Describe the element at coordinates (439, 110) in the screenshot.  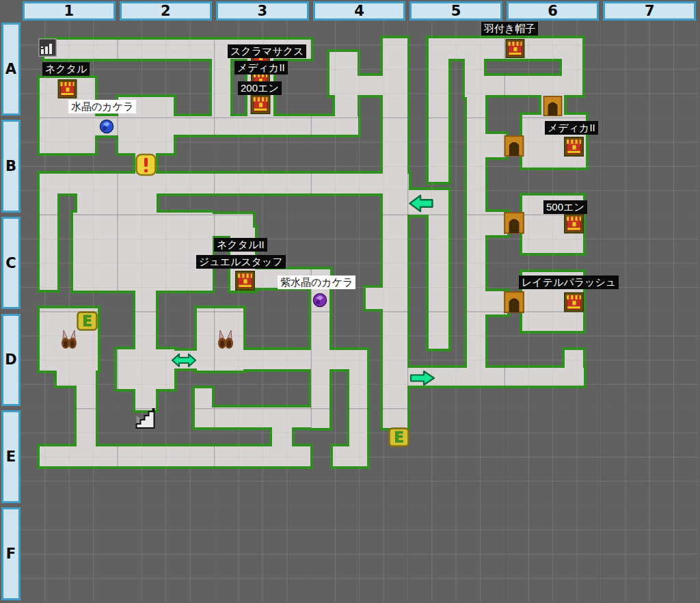
I see `col17-upper-outline` at that location.